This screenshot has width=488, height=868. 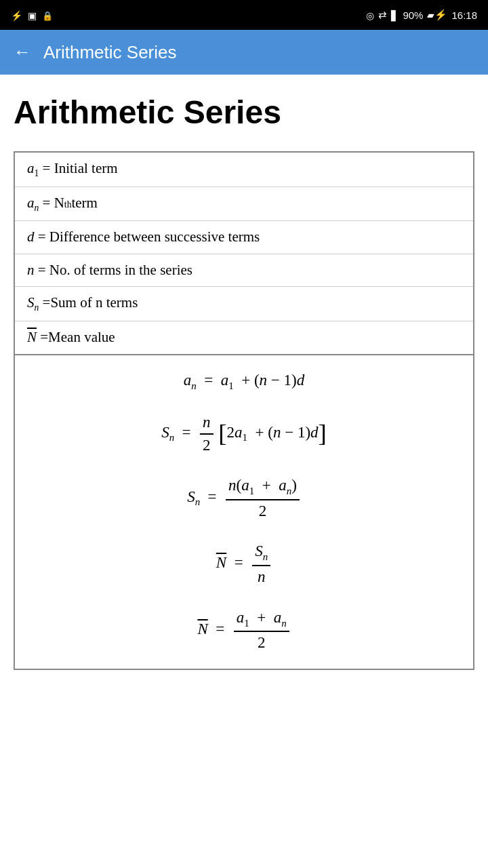 I want to click on page-title: Arithmetic Series, so click(x=244, y=113).